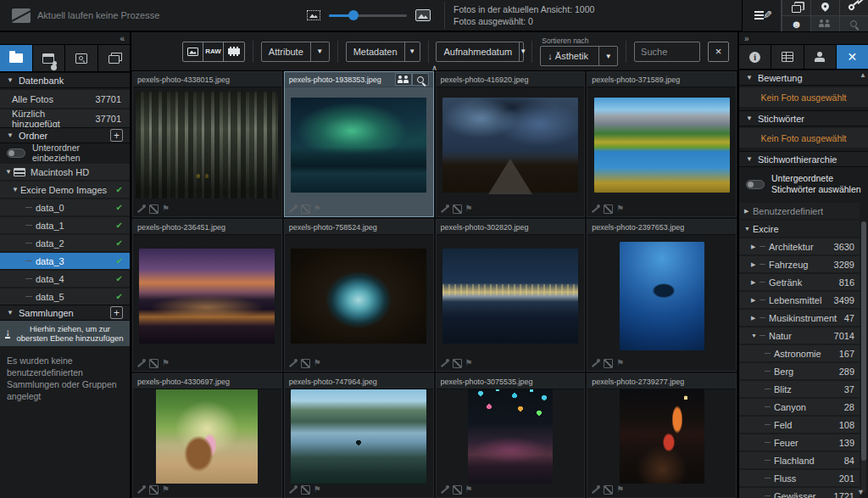 The width and height of the screenshot is (868, 498). I want to click on include-subfolders-toggle, so click(16, 153).